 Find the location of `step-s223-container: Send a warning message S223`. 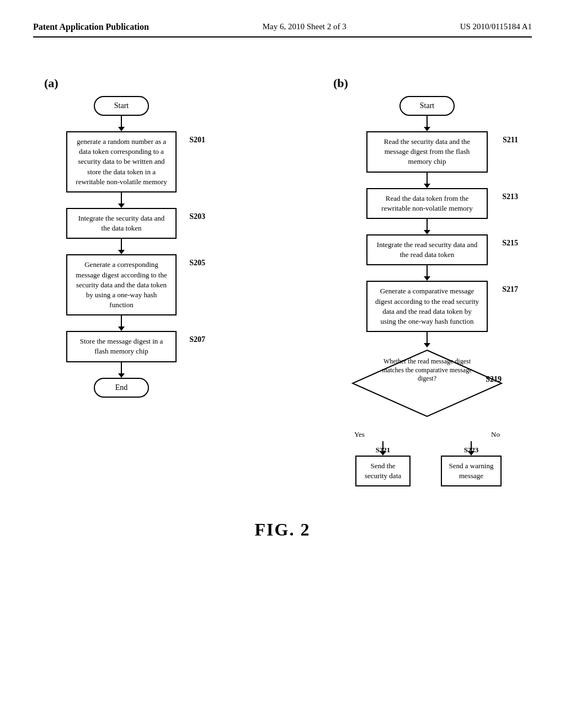

step-s223-container: Send a warning message S223 is located at coordinates (471, 471).